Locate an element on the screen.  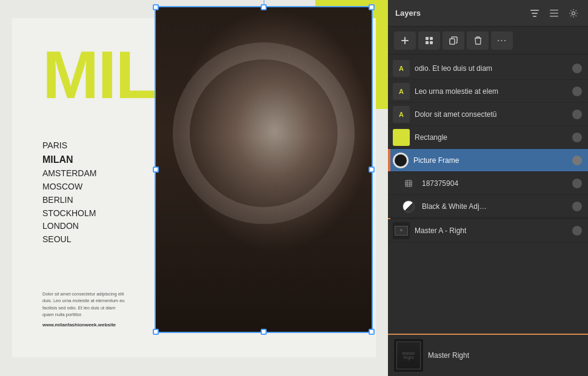
city-amsterdam: AMSTERDAM is located at coordinates (69, 174).